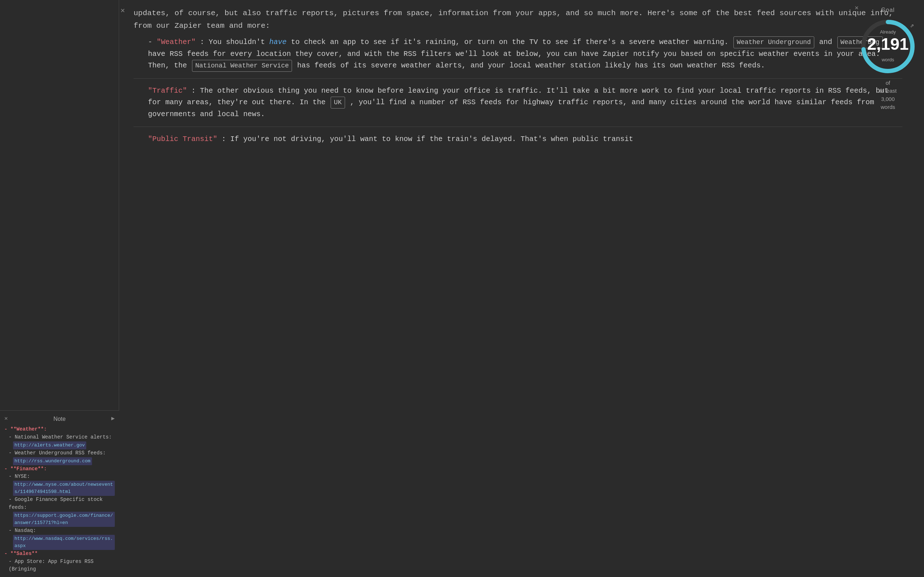 The image size is (924, 577). What do you see at coordinates (888, 44) in the screenshot?
I see `goal-word-count: 2,191` at bounding box center [888, 44].